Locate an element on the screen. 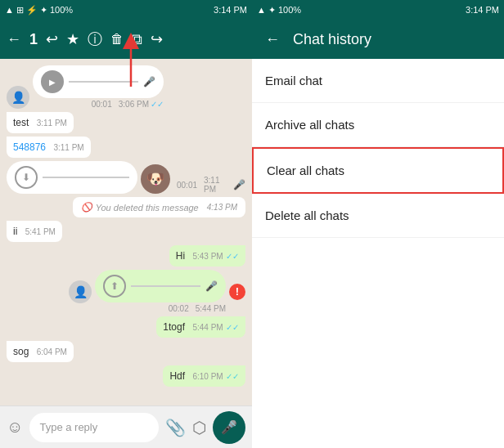 This screenshot has height=448, width=504. reply-input: Type a reply is located at coordinates (94, 428).